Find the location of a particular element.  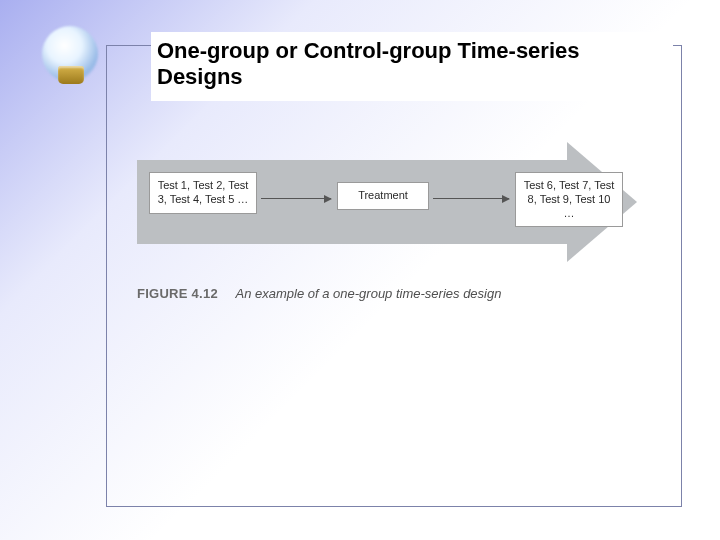

lightbulb-icon is located at coordinates (74, 58).